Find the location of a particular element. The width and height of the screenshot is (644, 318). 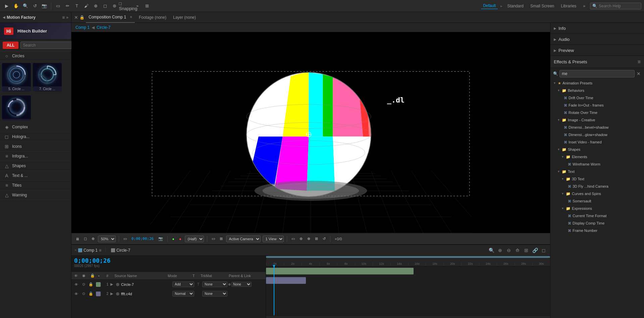

layer2-solo: ⊙ is located at coordinates (84, 294).